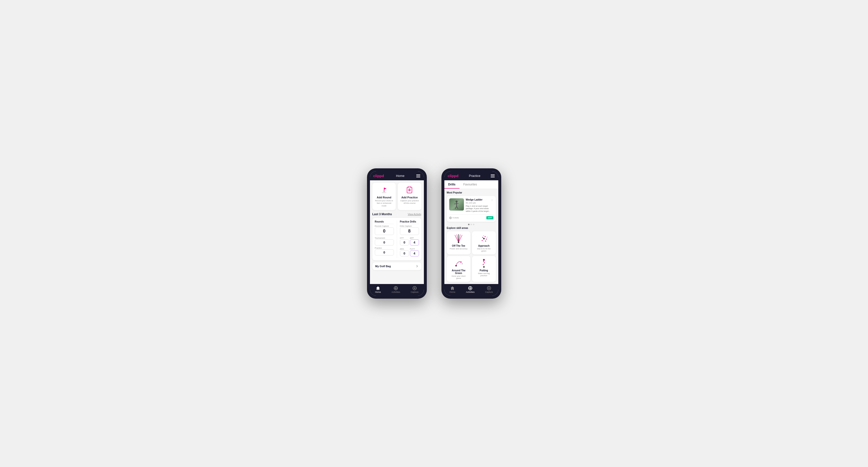 The image size is (868, 467). Describe the element at coordinates (384, 190) in the screenshot. I see `flag-icon` at that location.